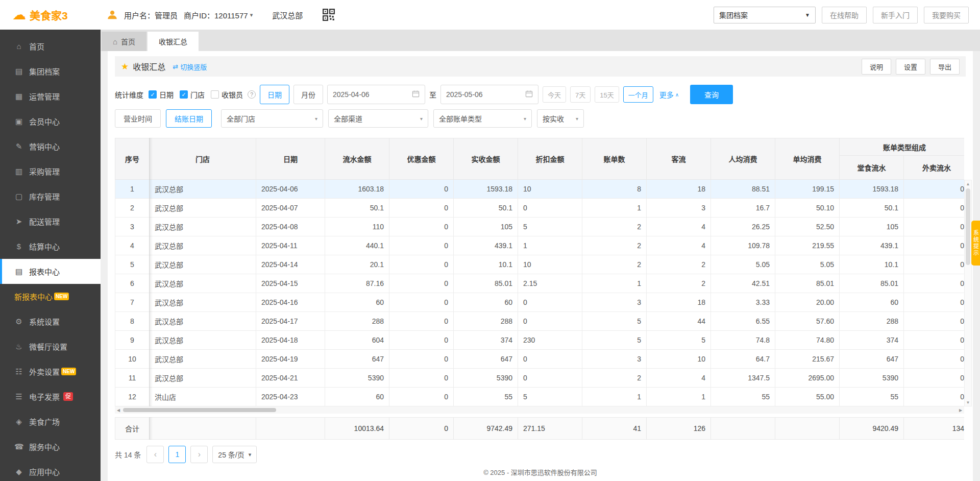  Describe the element at coordinates (540, 410) in the screenshot. I see `horizontal-scrollbar: ◀ ▶` at that location.